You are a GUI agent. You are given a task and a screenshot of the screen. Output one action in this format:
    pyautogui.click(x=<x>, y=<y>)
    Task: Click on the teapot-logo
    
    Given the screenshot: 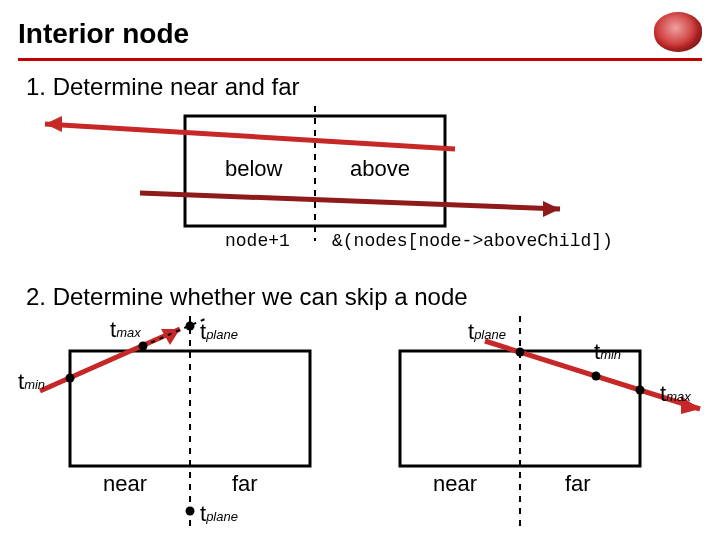 What is the action you would take?
    pyautogui.click(x=678, y=32)
    